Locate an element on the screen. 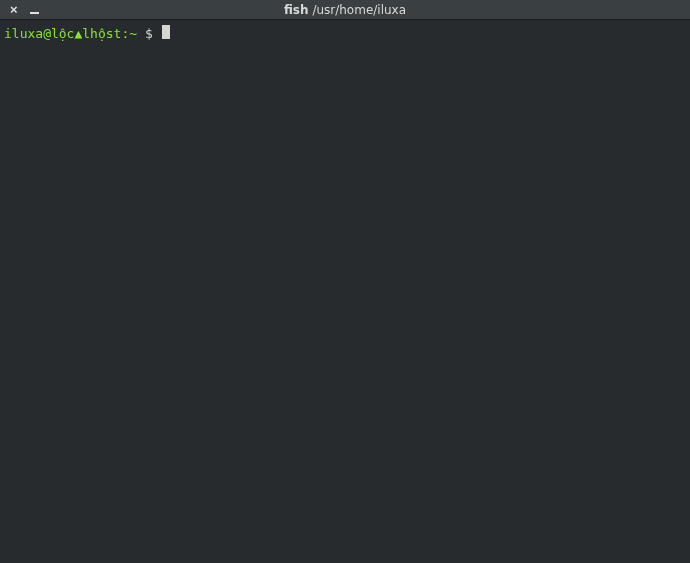 The height and width of the screenshot is (563, 690). prompt-line: iluxa@lộc▲lhộst:~ $ is located at coordinates (345, 33).